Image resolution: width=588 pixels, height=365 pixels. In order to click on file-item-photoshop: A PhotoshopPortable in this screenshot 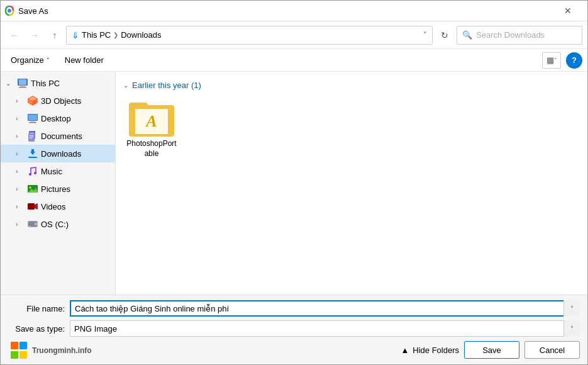, I will do `click(152, 128)`.